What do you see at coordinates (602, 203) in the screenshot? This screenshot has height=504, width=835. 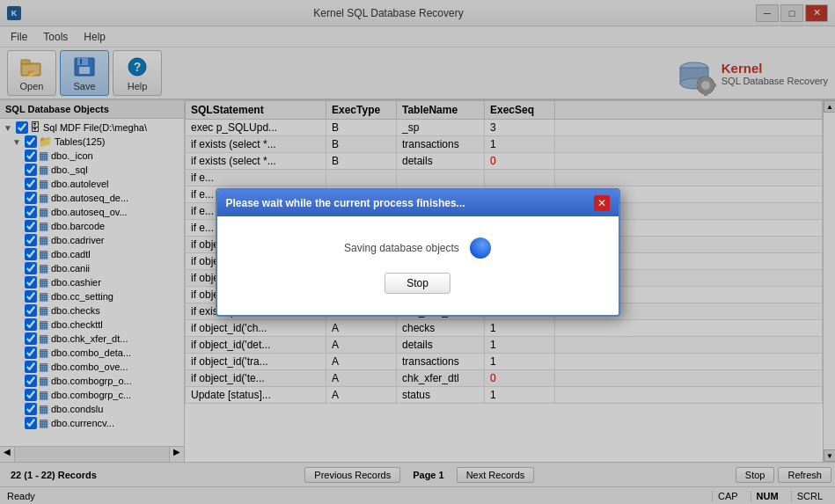 I see `modal-close-button: ✕` at bounding box center [602, 203].